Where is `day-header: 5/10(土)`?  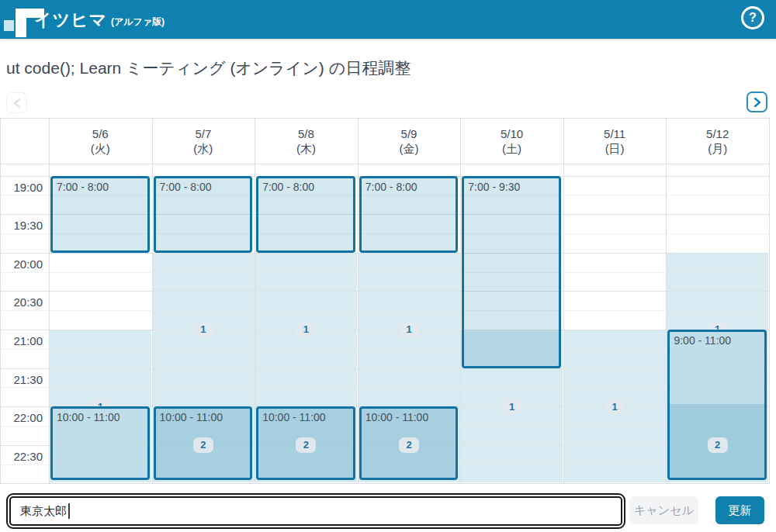 day-header: 5/10(土) is located at coordinates (512, 141).